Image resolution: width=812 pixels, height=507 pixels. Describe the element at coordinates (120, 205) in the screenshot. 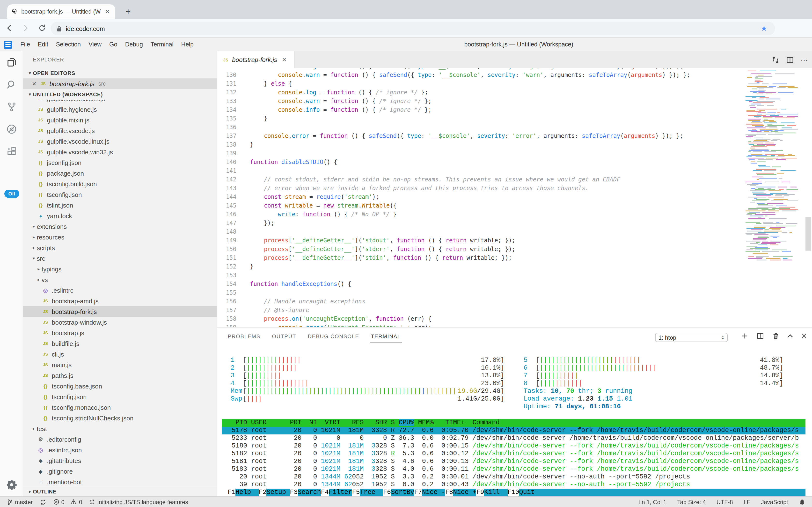

I see `tree-item-tslint.json: {}tslint.json` at that location.